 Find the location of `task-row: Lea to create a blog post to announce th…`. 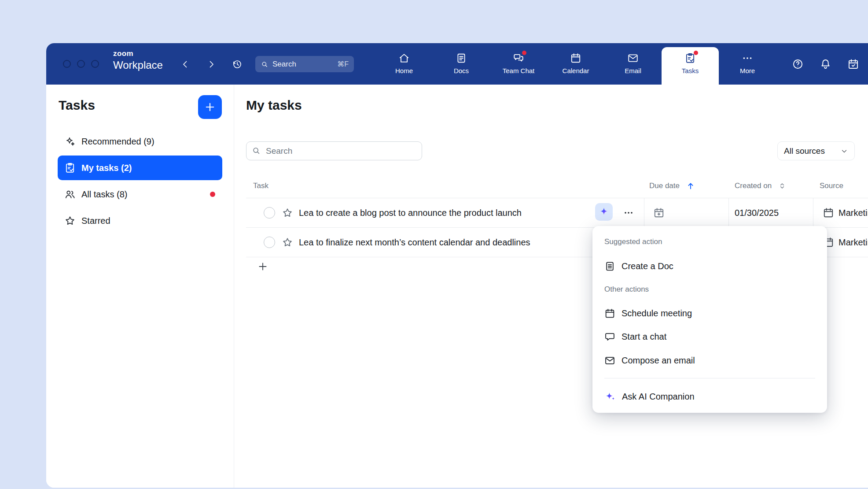

task-row: Lea to create a blog post to announce th… is located at coordinates (557, 213).